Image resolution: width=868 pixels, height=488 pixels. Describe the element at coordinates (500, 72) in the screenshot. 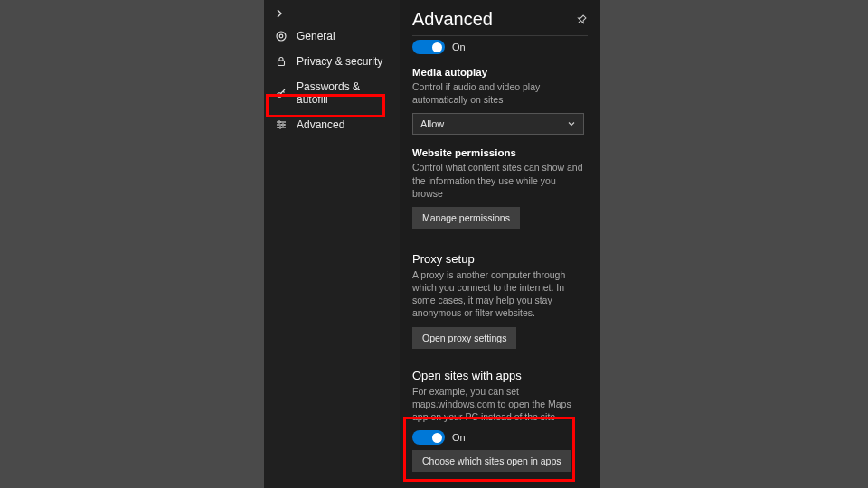

I see `media-autoplay-title: Media autoplay` at that location.